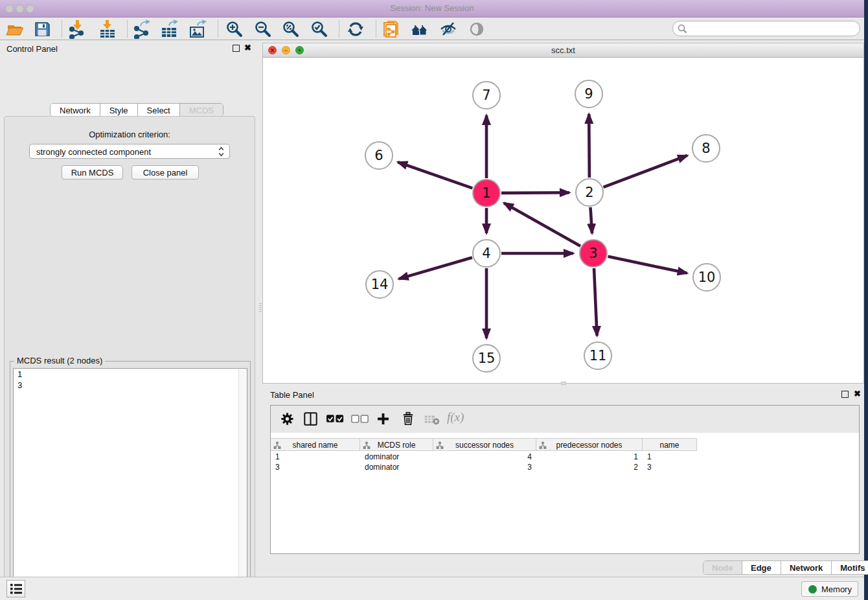 This screenshot has height=600, width=868. Describe the element at coordinates (762, 568) in the screenshot. I see `tab-edge-table: Edge Table` at that location.